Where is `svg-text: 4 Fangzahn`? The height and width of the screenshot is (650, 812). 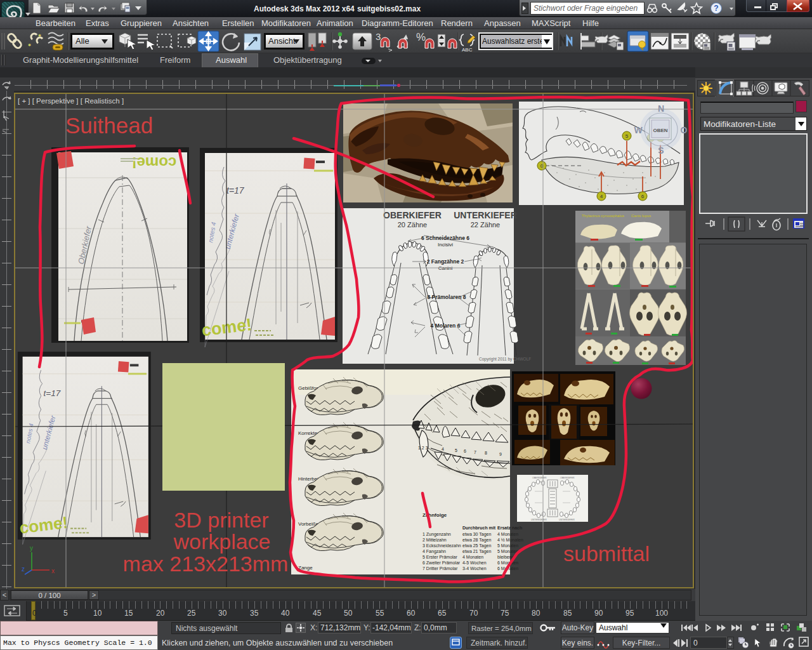
svg-text: 4 Fangzahn is located at coordinates (434, 552).